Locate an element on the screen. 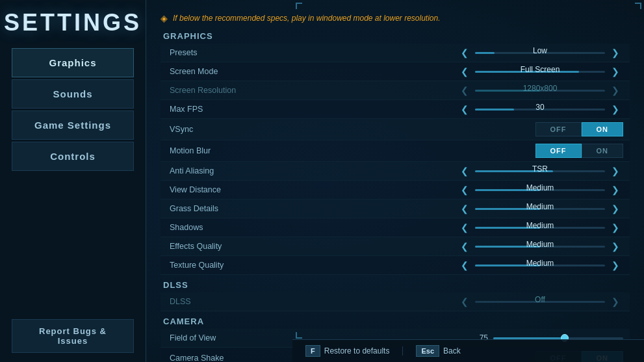 The width and height of the screenshot is (644, 362). shadows-label: Shadows is located at coordinates (250, 227).